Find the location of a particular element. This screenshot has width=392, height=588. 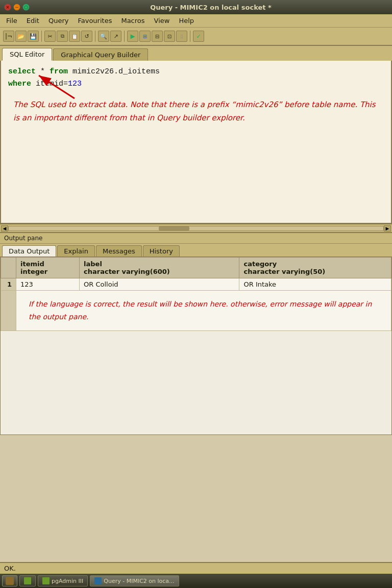

cell-itemid: 123 is located at coordinates (48, 285).